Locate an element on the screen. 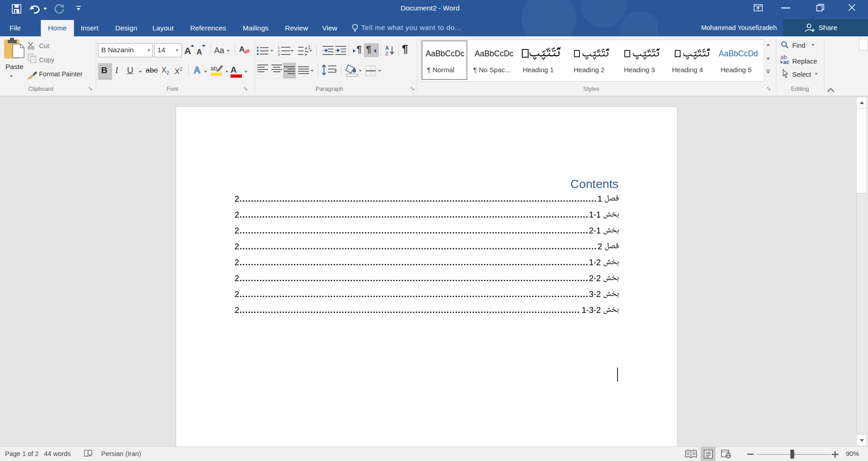  svg-text: 1 is located at coordinates (309, 48).